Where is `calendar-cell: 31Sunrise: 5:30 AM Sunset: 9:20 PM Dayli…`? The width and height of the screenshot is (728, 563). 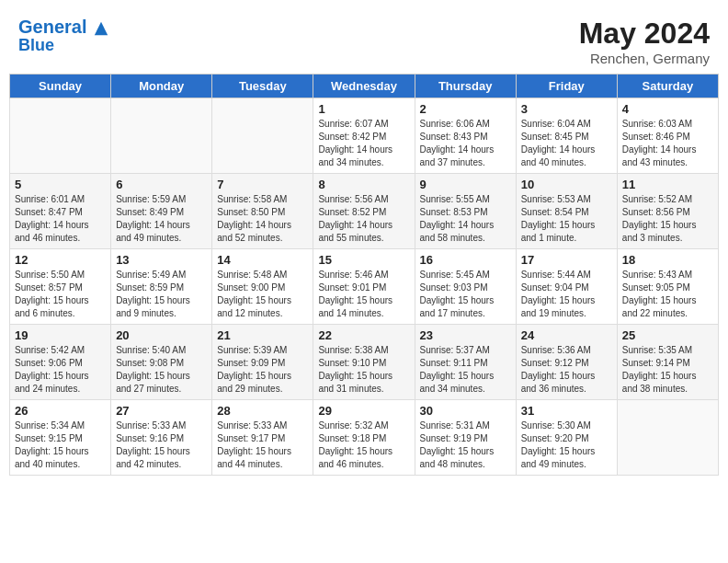 calendar-cell: 31Sunrise: 5:30 AM Sunset: 9:20 PM Dayli… is located at coordinates (566, 438).